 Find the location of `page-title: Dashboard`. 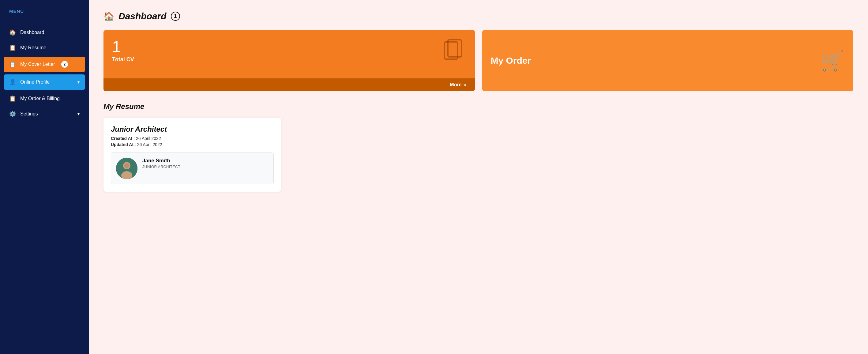

page-title: Dashboard is located at coordinates (143, 16).